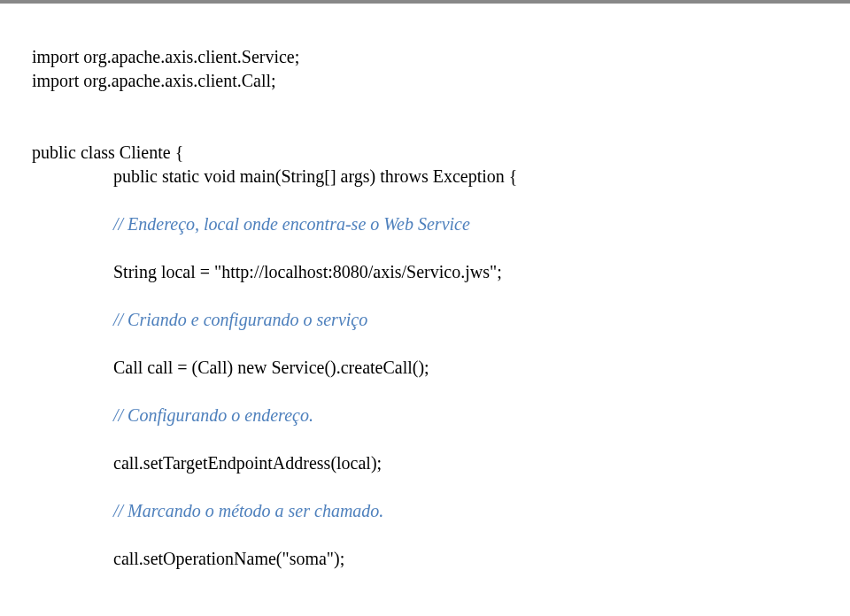  What do you see at coordinates (428, 512) in the screenshot?
I see `code-comment: // Marcando o método a ser chamado.` at bounding box center [428, 512].